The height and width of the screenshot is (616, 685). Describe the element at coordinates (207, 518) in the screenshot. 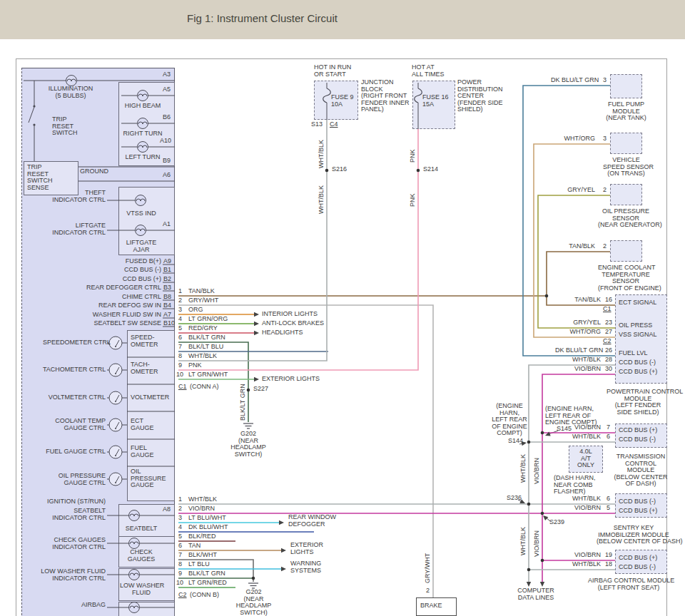

I see `cb-3c: LT BLU/WHT` at that location.